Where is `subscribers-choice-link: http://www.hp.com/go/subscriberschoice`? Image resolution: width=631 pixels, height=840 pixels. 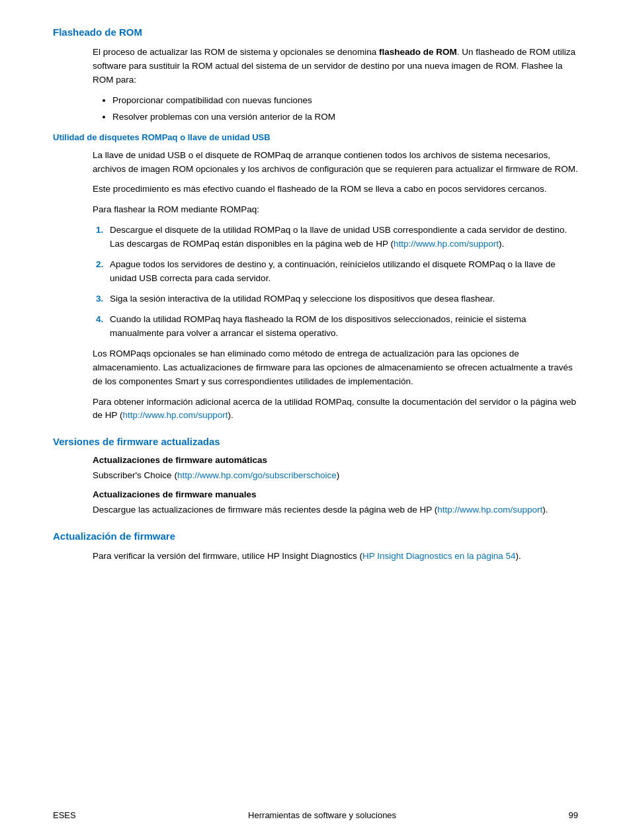 subscribers-choice-link: http://www.hp.com/go/subscriberschoice is located at coordinates (257, 475).